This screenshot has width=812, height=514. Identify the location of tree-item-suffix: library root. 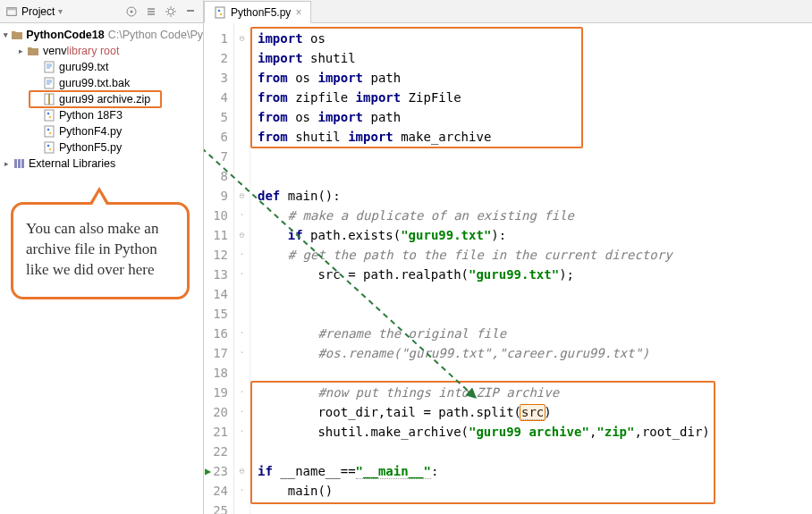
(93, 51).